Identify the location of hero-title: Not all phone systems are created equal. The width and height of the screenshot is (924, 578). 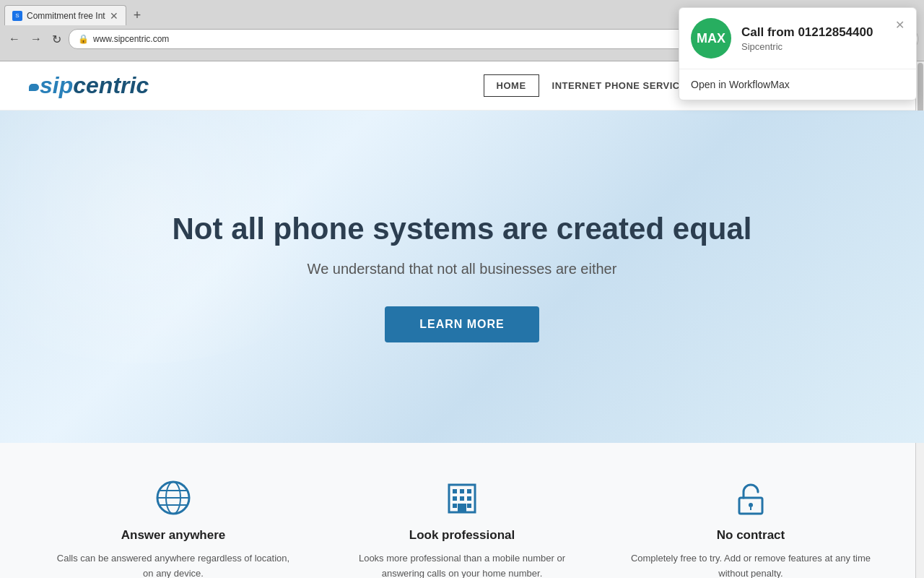
(462, 229).